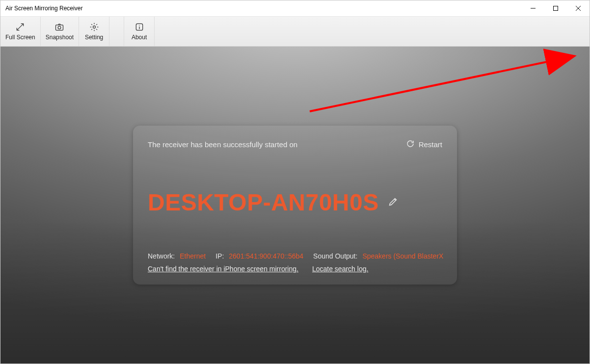 The image size is (590, 364). Describe the element at coordinates (223, 144) in the screenshot. I see `status-text: The receiver has been successfully start…` at that location.